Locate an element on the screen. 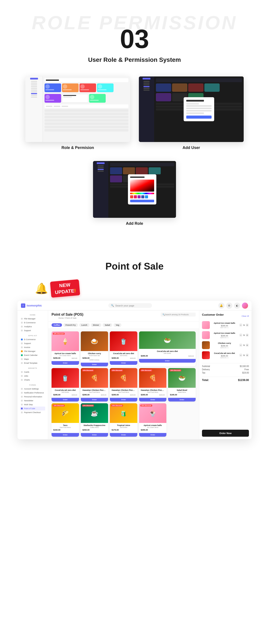 The width and height of the screenshot is (269, 644). product-card-drink: 🧃 15% Discount Tropical Juice Soft Drink… is located at coordinates (124, 420).